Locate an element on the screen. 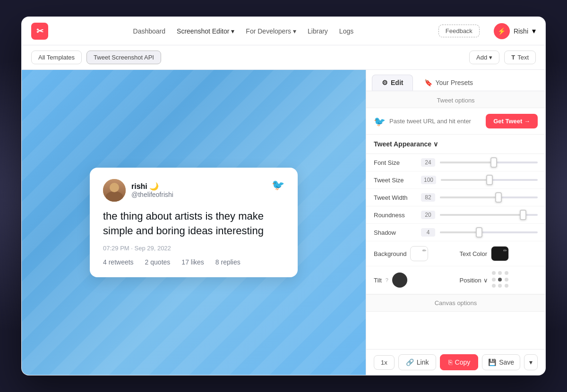 This screenshot has height=392, width=567. add-button: Add ▾ is located at coordinates (484, 58).